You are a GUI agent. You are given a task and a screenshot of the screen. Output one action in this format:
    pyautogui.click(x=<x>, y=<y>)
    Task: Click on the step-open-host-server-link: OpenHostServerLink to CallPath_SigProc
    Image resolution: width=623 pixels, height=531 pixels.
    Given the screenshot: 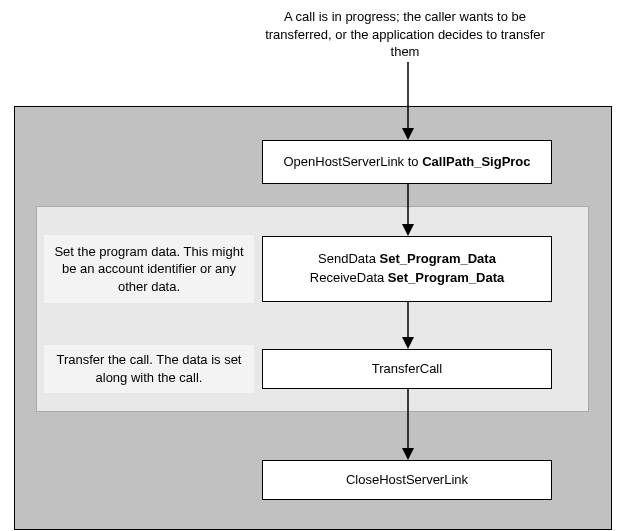 What is the action you would take?
    pyautogui.click(x=407, y=162)
    